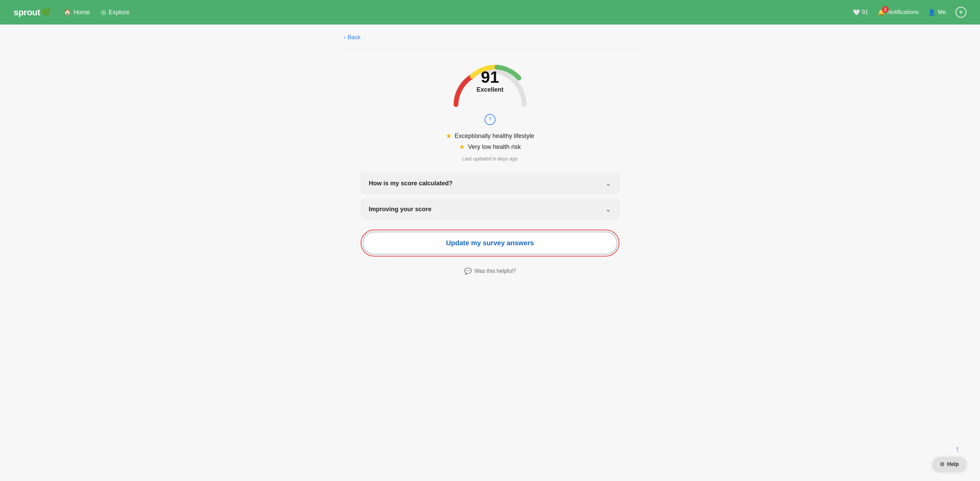 Image resolution: width=980 pixels, height=481 pixels. What do you see at coordinates (490, 119) in the screenshot?
I see `gauge-help-button: ?` at bounding box center [490, 119].